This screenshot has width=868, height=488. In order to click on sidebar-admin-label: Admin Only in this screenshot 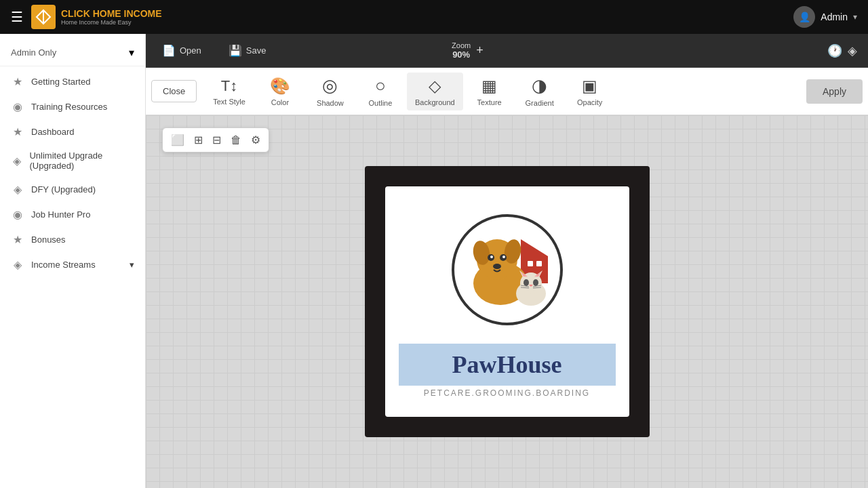, I will do `click(34, 53)`.